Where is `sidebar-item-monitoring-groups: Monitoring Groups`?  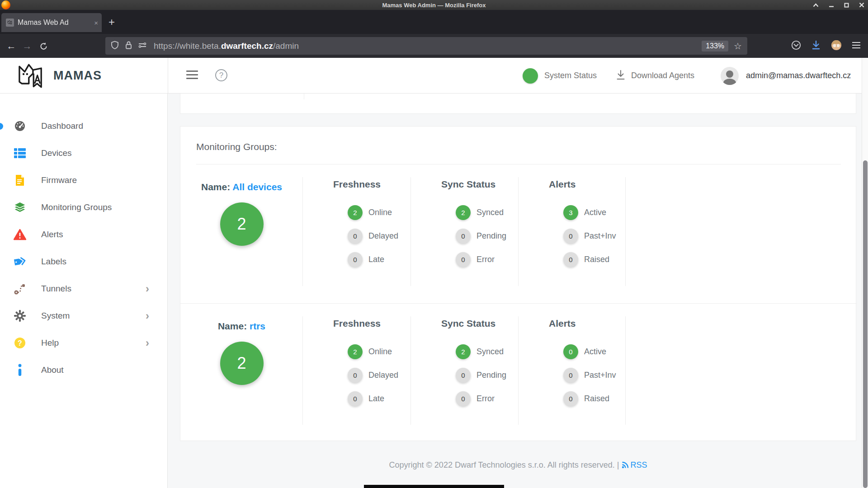 sidebar-item-monitoring-groups: Monitoring Groups is located at coordinates (84, 207).